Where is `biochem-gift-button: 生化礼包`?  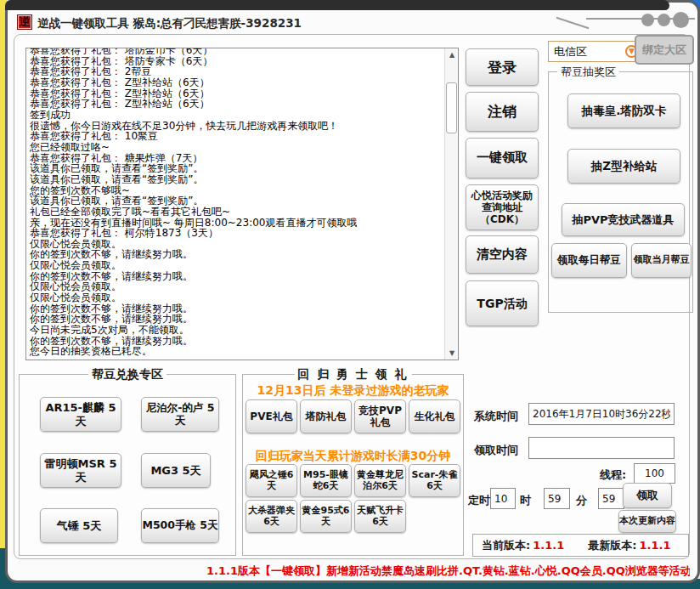
biochem-gift-button: 生化礼包 is located at coordinates (435, 416).